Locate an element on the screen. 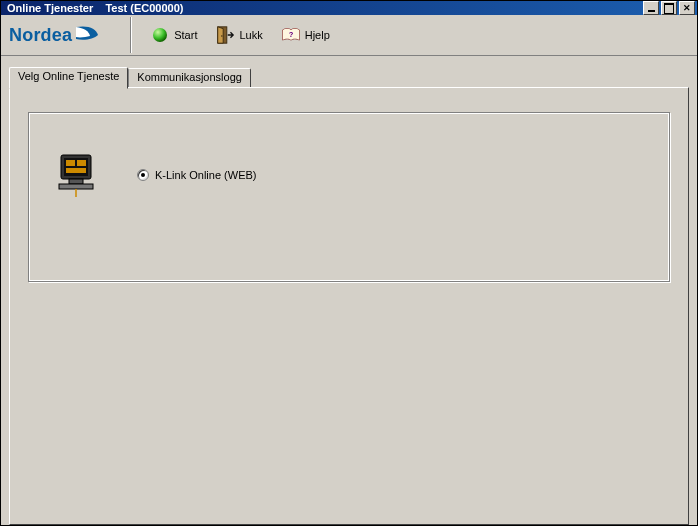 This screenshot has height=526, width=698. minimize-button is located at coordinates (651, 8).